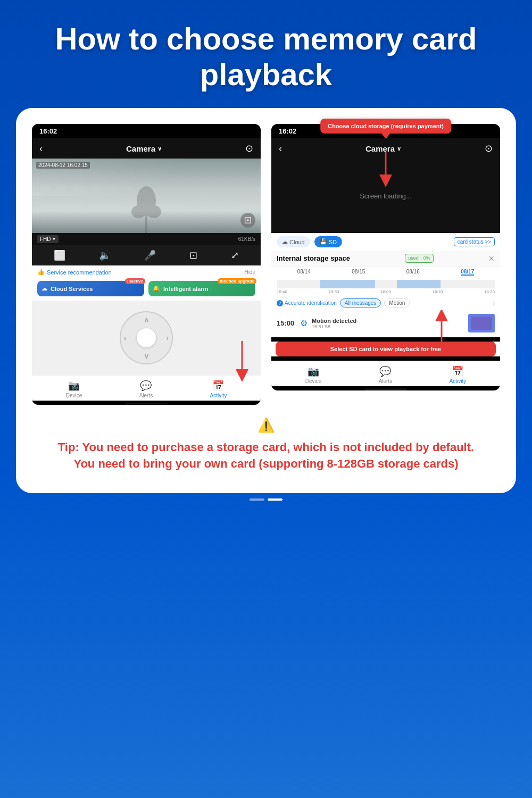  What do you see at coordinates (156, 288) in the screenshot?
I see `alarm-icon: 🔔` at bounding box center [156, 288].